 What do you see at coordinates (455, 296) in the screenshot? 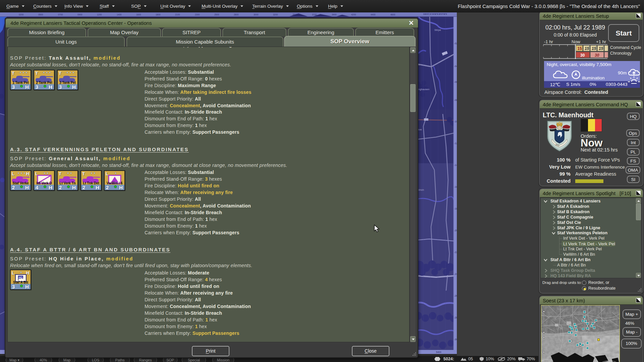
I see `svg-text: -26` at bounding box center [455, 296].